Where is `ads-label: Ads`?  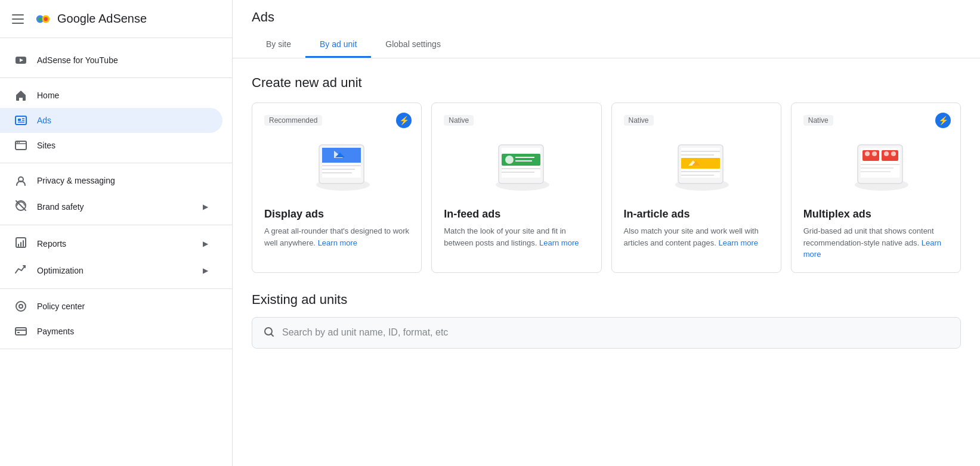 ads-label: Ads is located at coordinates (44, 120).